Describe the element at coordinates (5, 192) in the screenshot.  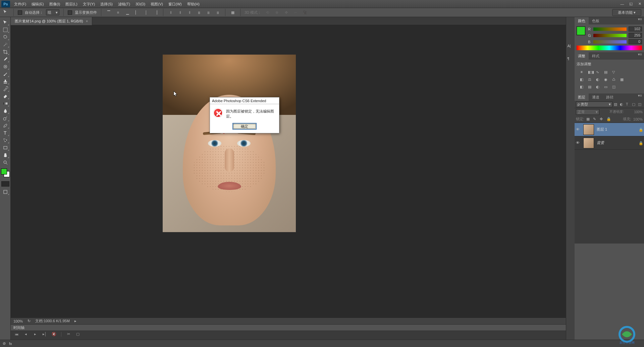
I see `screen-mode-toggle` at that location.